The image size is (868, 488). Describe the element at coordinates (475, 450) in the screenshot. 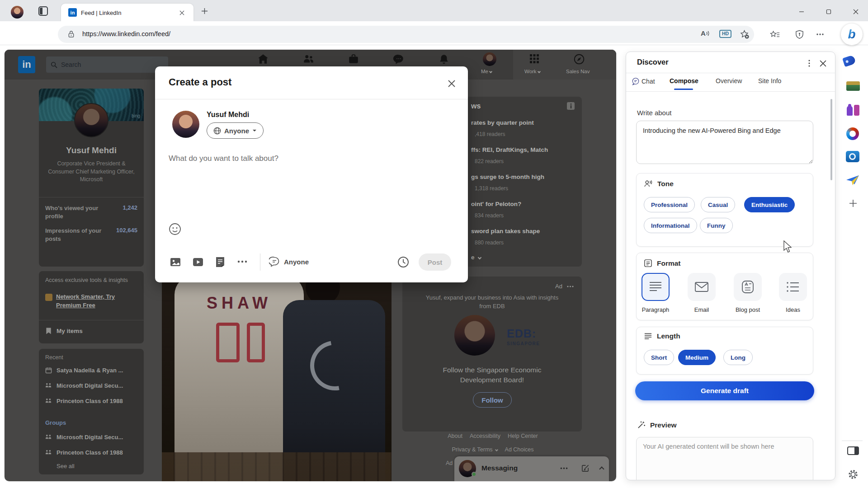

I see `footer-link: Privacy & Terms` at that location.